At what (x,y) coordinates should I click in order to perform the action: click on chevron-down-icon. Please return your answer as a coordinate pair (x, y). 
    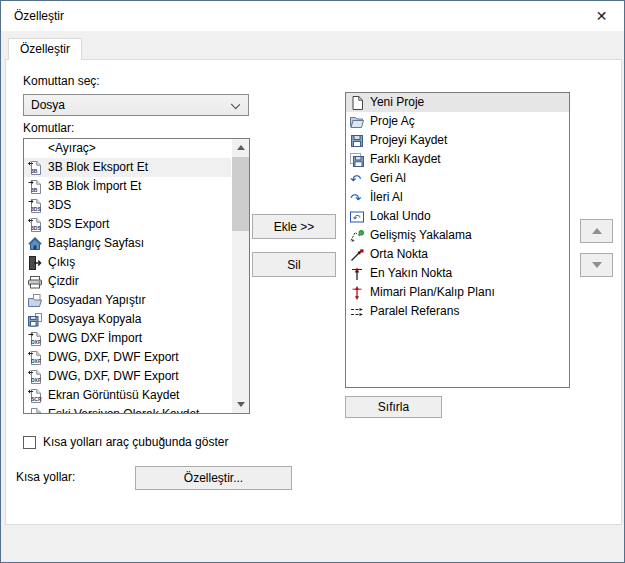
    Looking at the image, I should click on (236, 104).